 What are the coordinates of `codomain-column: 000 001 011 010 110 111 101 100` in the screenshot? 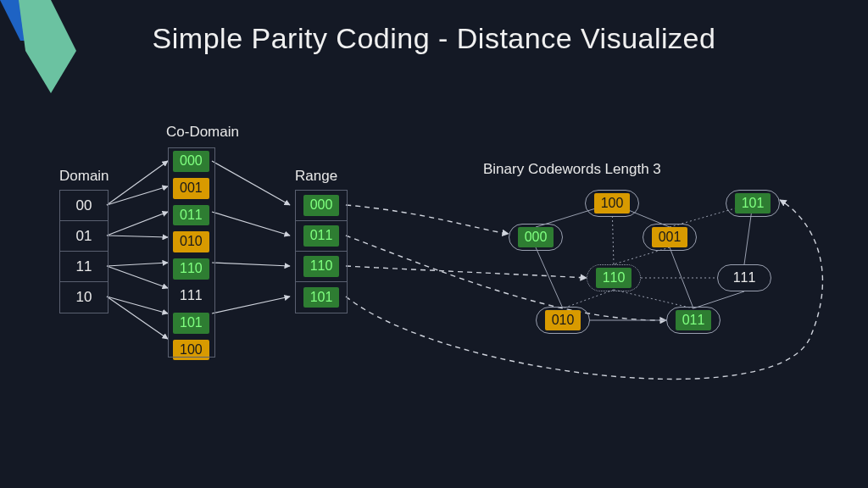 It's located at (192, 256).